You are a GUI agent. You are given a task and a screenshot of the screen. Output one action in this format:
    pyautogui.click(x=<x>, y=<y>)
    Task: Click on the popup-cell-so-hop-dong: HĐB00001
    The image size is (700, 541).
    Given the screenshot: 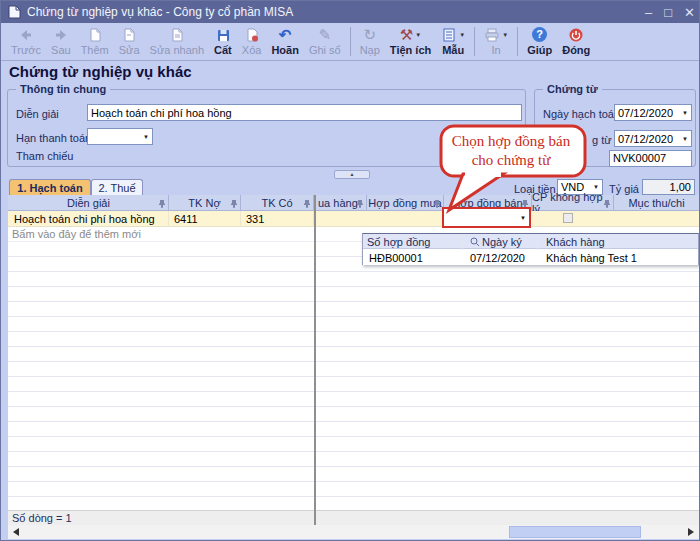 What is the action you would take?
    pyautogui.click(x=414, y=258)
    